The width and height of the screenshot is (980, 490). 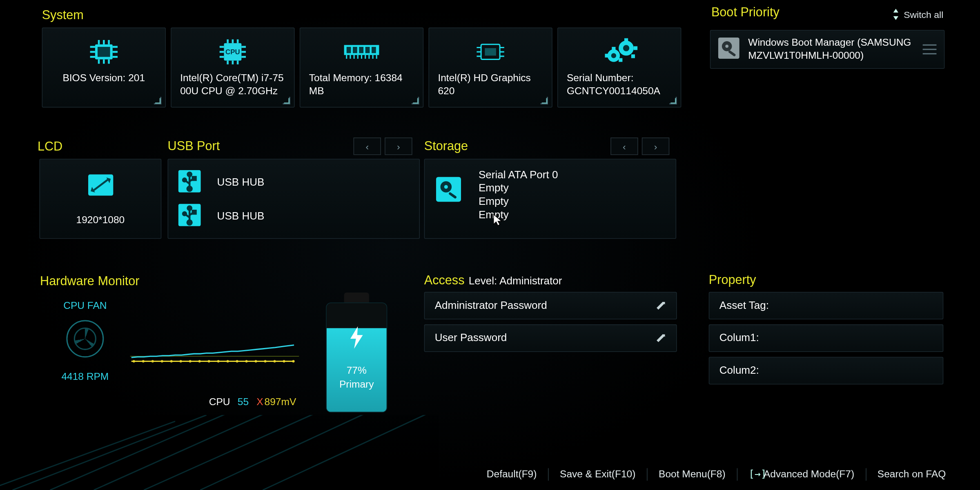 I want to click on cpu-fan-label: CPU FAN, so click(x=85, y=306).